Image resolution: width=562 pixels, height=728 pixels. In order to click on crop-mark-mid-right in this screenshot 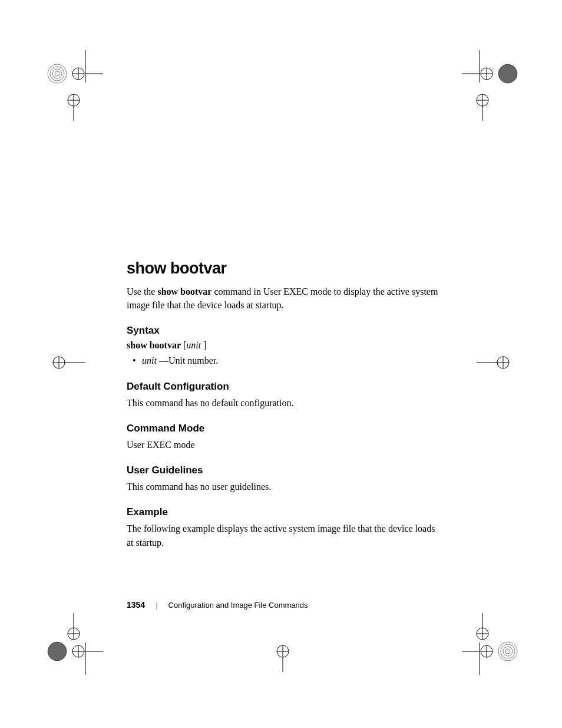, I will do `click(494, 365)`.